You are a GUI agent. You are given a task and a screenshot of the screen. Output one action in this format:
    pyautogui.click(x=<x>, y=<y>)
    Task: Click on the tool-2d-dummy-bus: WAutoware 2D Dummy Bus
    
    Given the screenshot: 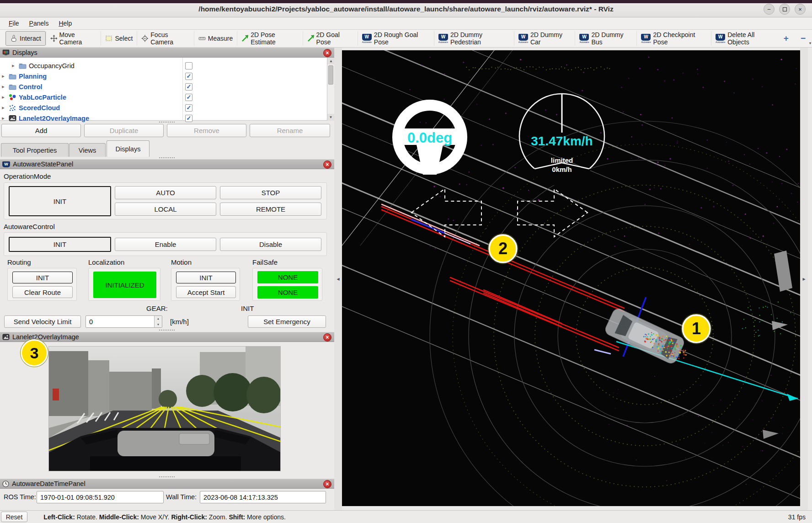 What is the action you would take?
    pyautogui.click(x=605, y=38)
    